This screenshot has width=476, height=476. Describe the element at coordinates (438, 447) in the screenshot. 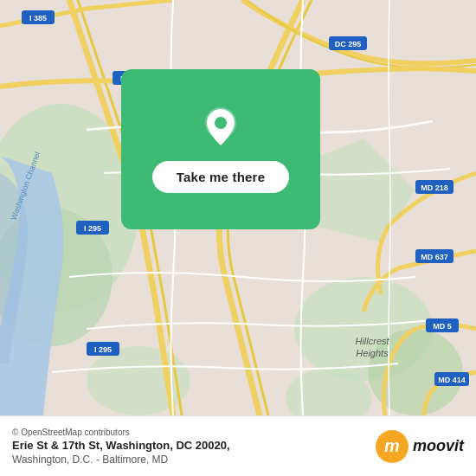

I see `moovit-brand-name: moovit` at that location.